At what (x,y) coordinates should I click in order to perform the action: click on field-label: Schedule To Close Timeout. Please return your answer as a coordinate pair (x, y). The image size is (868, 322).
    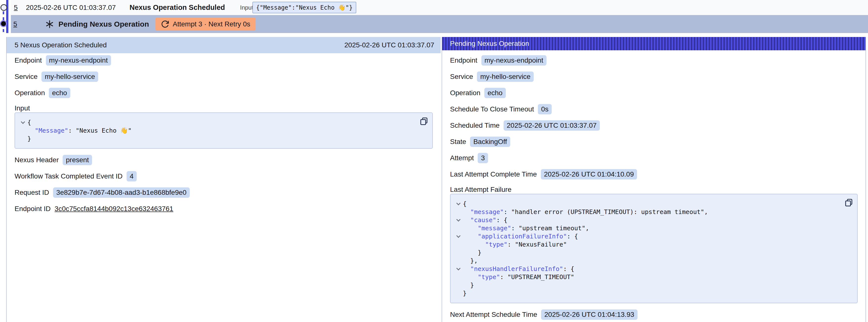
    Looking at the image, I should click on (492, 109).